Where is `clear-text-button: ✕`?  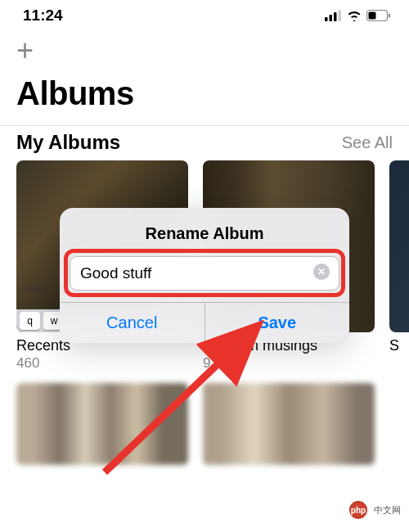
clear-text-button: ✕ is located at coordinates (321, 272).